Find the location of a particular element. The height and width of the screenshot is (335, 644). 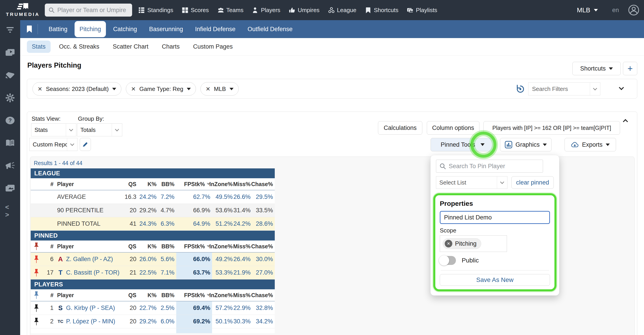

glossary-book-icon is located at coordinates (10, 143).